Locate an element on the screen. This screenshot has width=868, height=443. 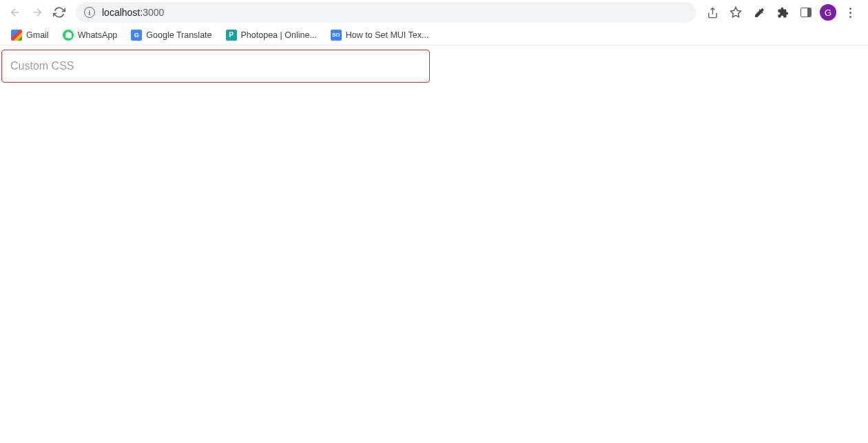
bookmark-gmail: M Gmail is located at coordinates (30, 35).